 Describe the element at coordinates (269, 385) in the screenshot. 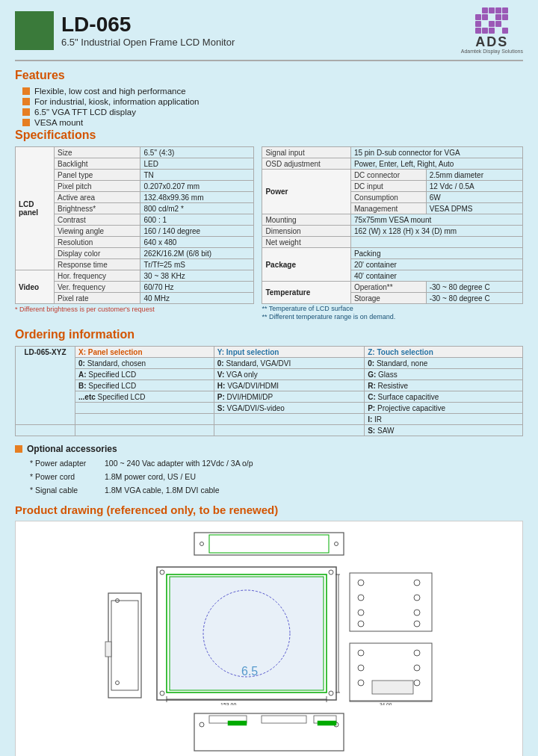

I see `table-row: B: Specified LCD H: VGA/DVI/HDMI R: Resi…` at that location.